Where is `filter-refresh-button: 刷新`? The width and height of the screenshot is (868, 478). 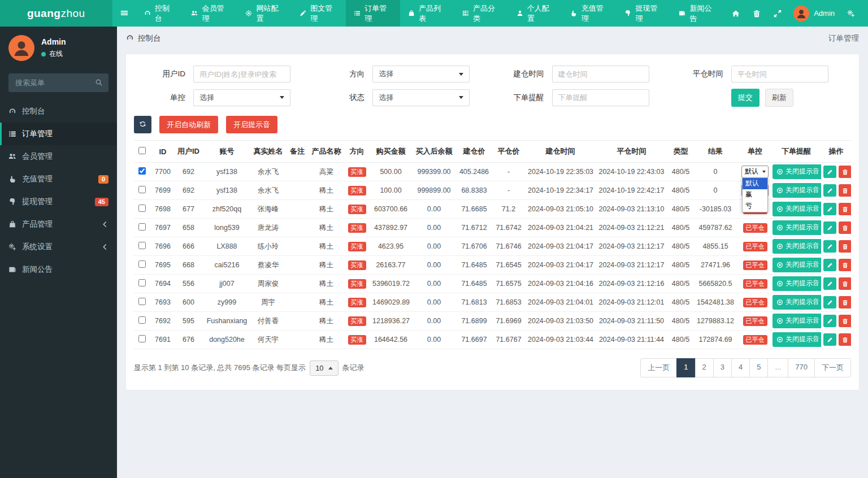 filter-refresh-button: 刷新 is located at coordinates (779, 98).